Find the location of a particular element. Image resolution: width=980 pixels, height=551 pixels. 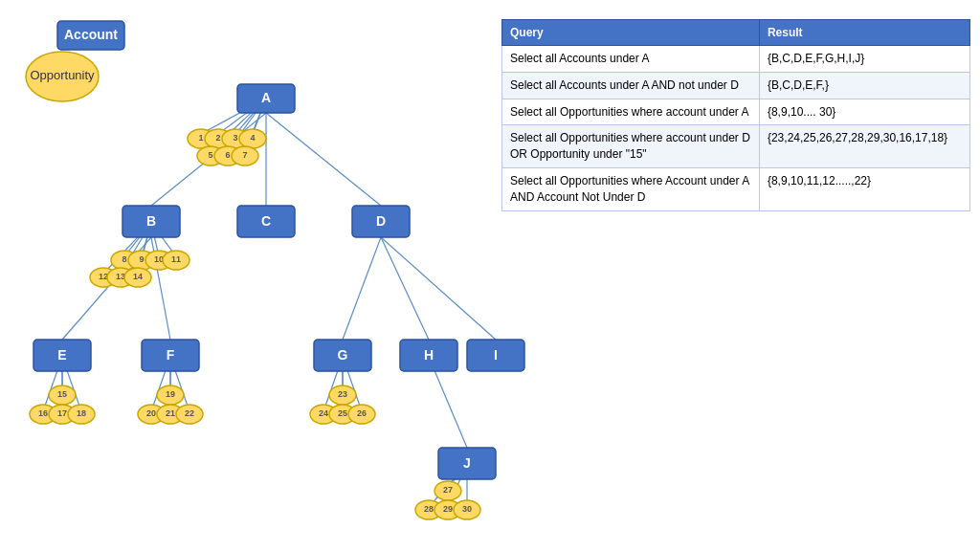

opp-17-label: 17 is located at coordinates (62, 413).